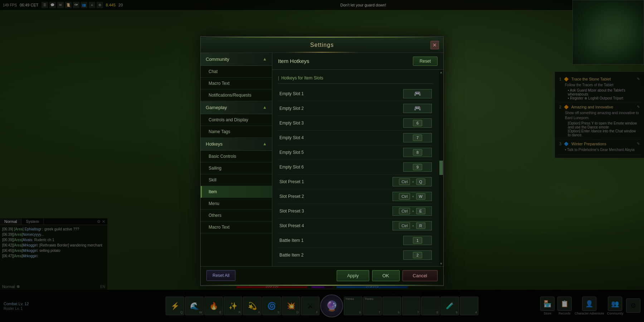 Image resolution: width=644 pixels, height=322 pixels. I want to click on ctrl-key-p3: Ctrl, so click(404, 211).